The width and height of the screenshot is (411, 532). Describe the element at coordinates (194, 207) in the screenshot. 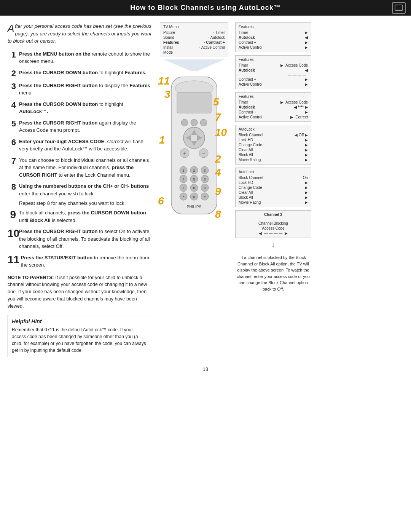

I see `svg-text: PHILIPS` at that location.